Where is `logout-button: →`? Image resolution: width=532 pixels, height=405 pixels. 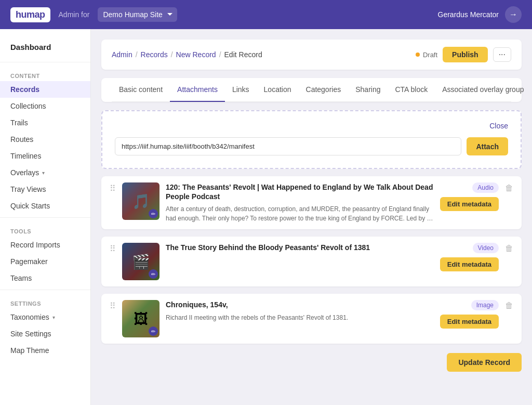
logout-button: → is located at coordinates (513, 15).